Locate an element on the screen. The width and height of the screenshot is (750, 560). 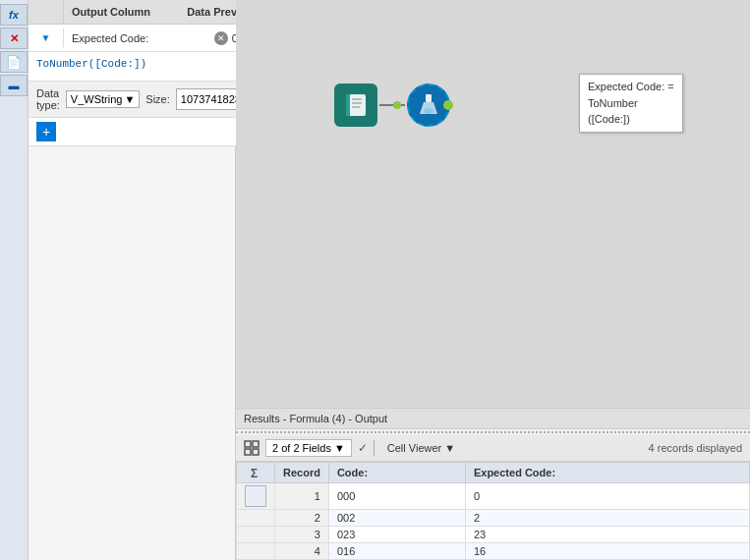
results-toolbar: 2 of 2 Fields ▼ ✓ Cell Viewer ▼ 4 record… is located at coordinates (493, 448).